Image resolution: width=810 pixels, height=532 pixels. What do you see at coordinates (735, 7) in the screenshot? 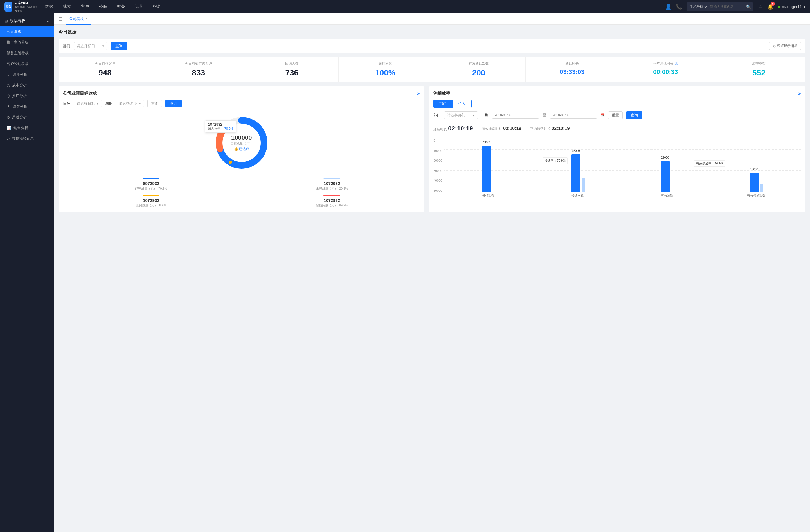
I see `nav-right: 👤 📞 手机号码 🔍 🖥 🔔 5 manager11 ▾` at bounding box center [735, 7].